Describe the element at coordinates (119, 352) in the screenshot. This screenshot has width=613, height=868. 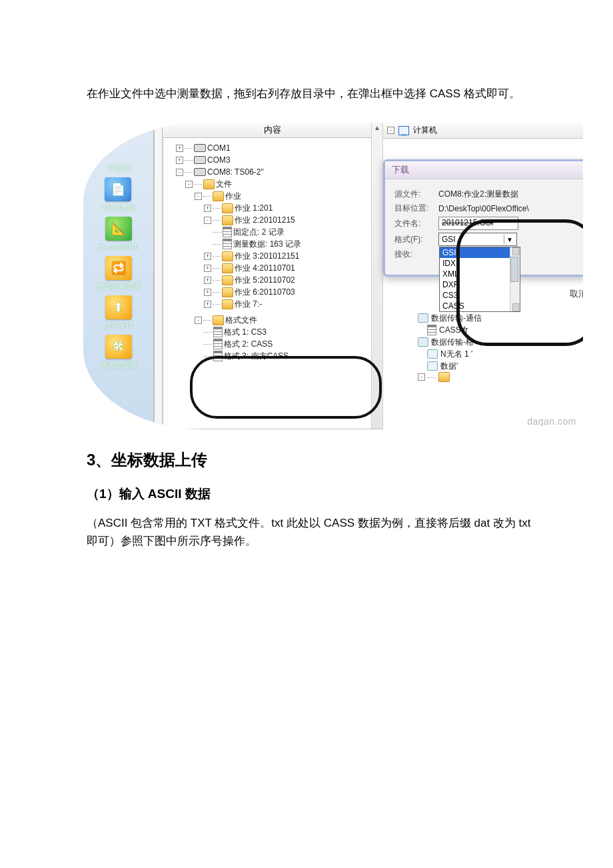
I see `sidebar-item-format-mgr: 🛠 格式管理器` at that location.